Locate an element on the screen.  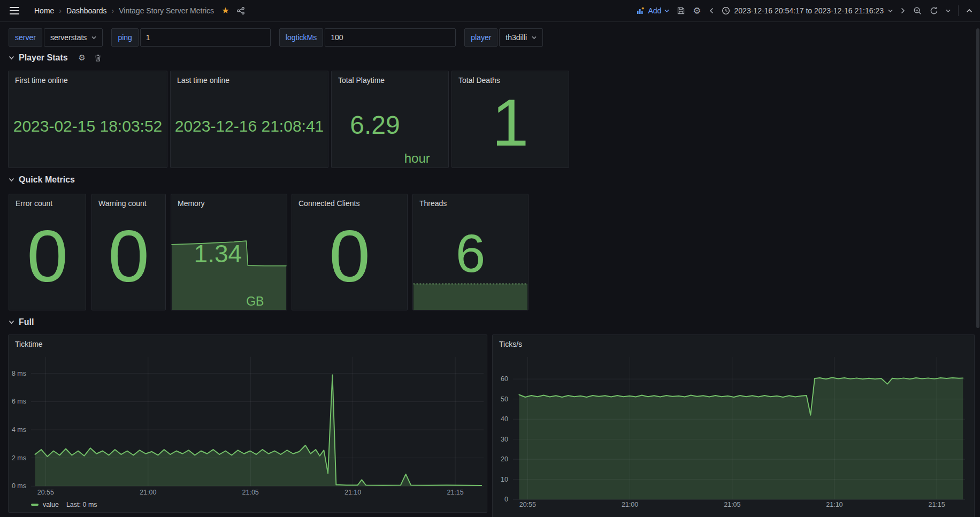
row-quick-metrics: Quick Metrics is located at coordinates (42, 180).